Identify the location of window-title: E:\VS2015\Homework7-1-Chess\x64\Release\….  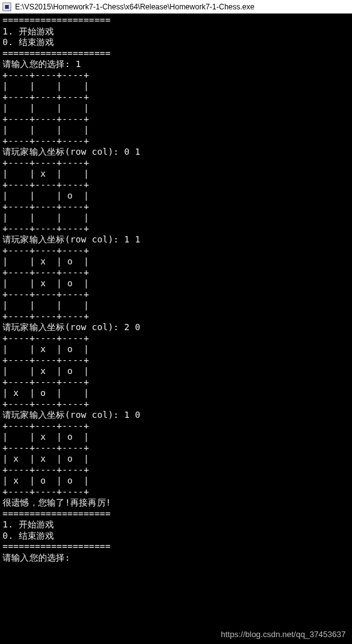
(135, 7).